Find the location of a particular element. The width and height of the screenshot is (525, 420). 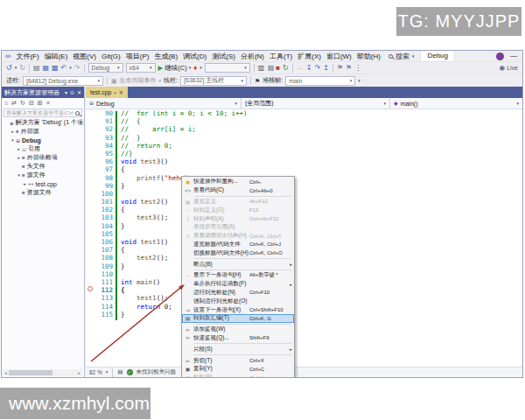

tree-item: ◆解决方案 'Debug' (1 个项目, 共 is located at coordinates (43, 122).